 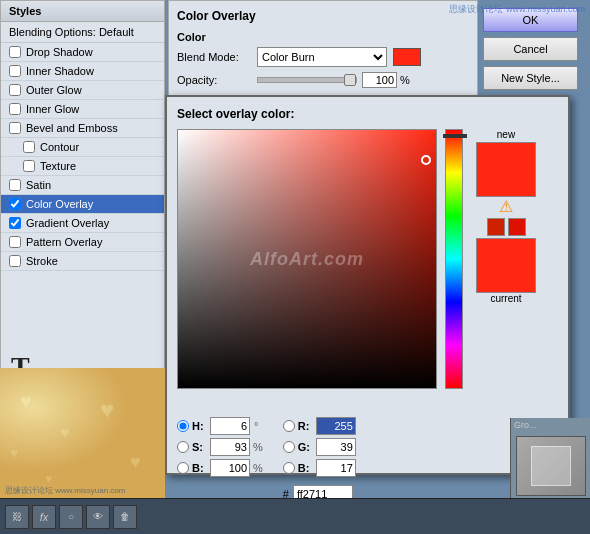 I want to click on s-radio, so click(x=183, y=447).